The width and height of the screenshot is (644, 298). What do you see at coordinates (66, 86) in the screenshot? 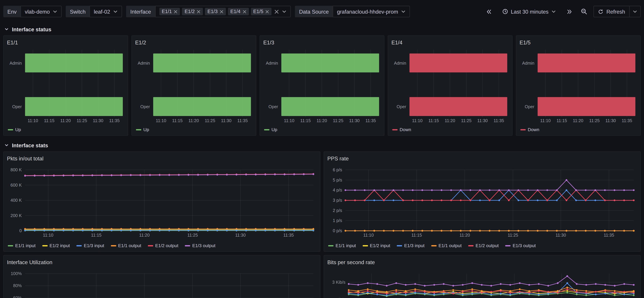
I see `status-panel-e1-1: E1/111:1011:1511:2011:2511:3011:35AdminO…` at bounding box center [66, 86].